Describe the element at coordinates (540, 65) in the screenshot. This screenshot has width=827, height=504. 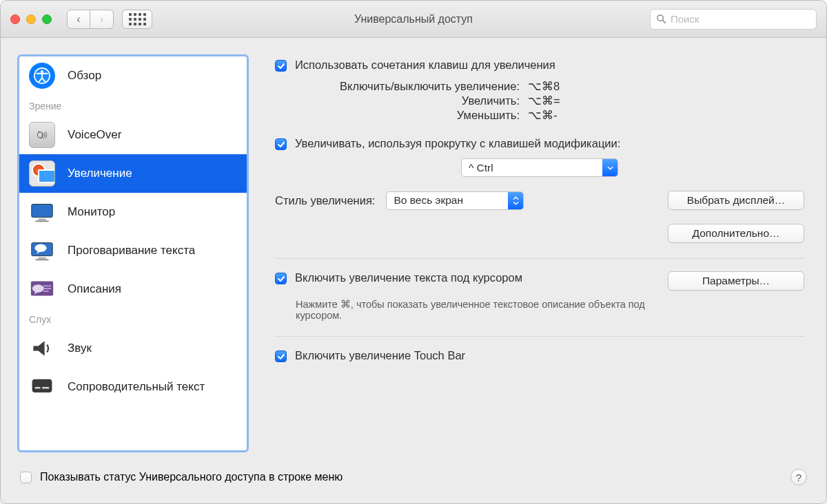
I see `use-shortcuts-row: Использовать сочетания клавиш для увелич…` at that location.